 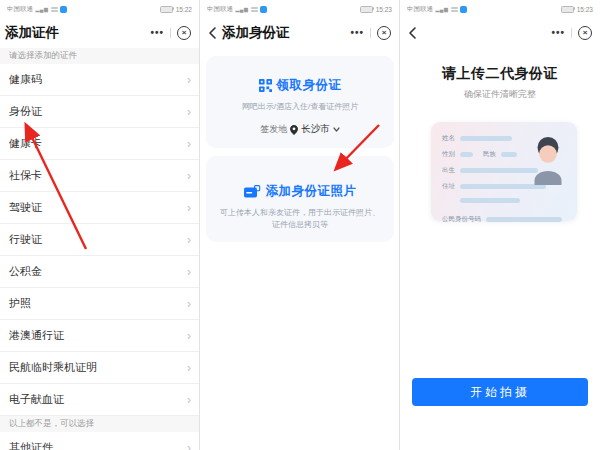 I want to click on chevron-down-icon, so click(x=336, y=130).